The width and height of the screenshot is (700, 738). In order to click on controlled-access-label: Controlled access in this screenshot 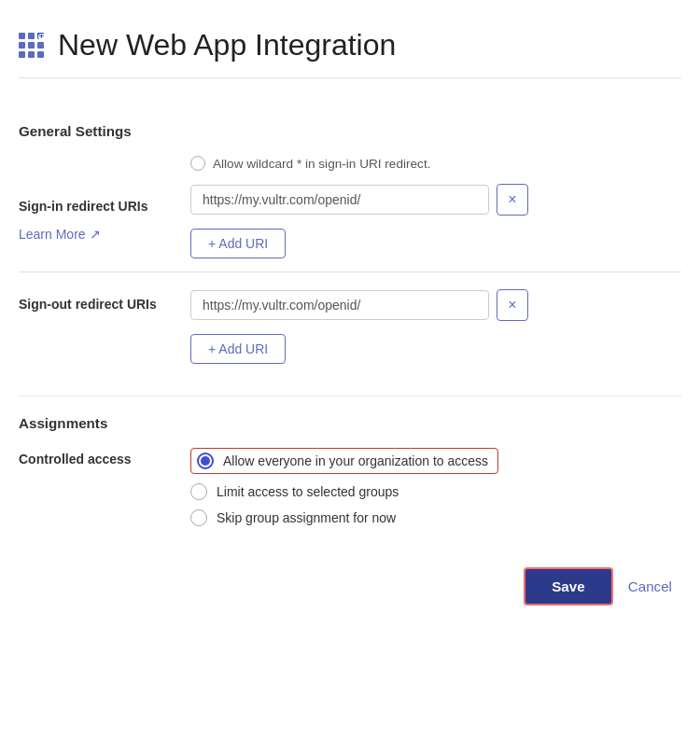, I will do `click(93, 457)`.